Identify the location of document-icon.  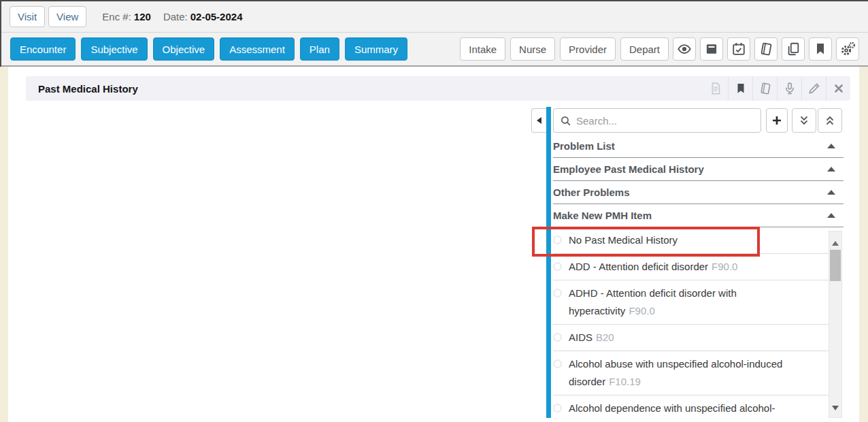
(716, 88).